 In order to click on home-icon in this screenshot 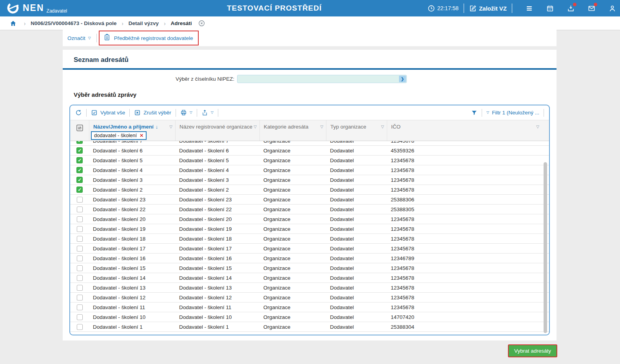, I will do `click(13, 24)`.